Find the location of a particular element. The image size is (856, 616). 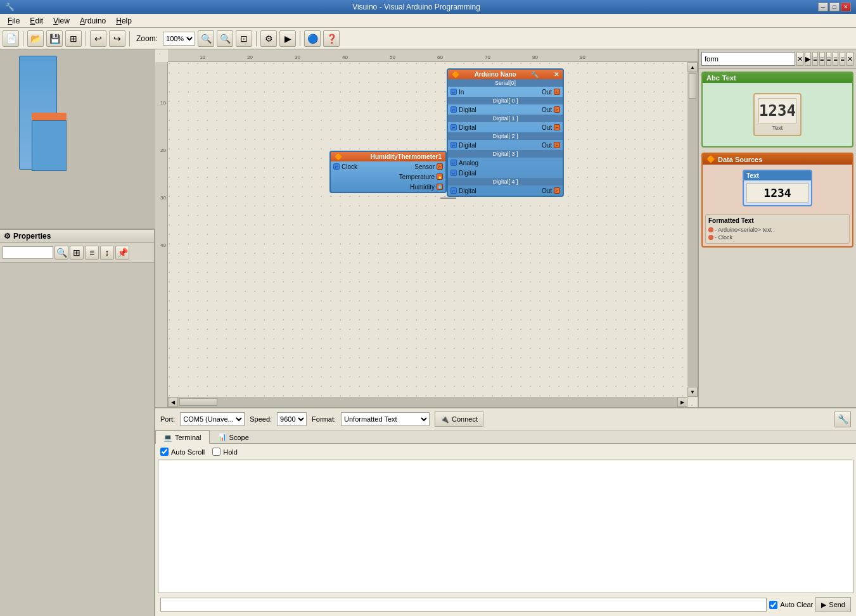

hold-checkbox: Hold is located at coordinates (225, 452).